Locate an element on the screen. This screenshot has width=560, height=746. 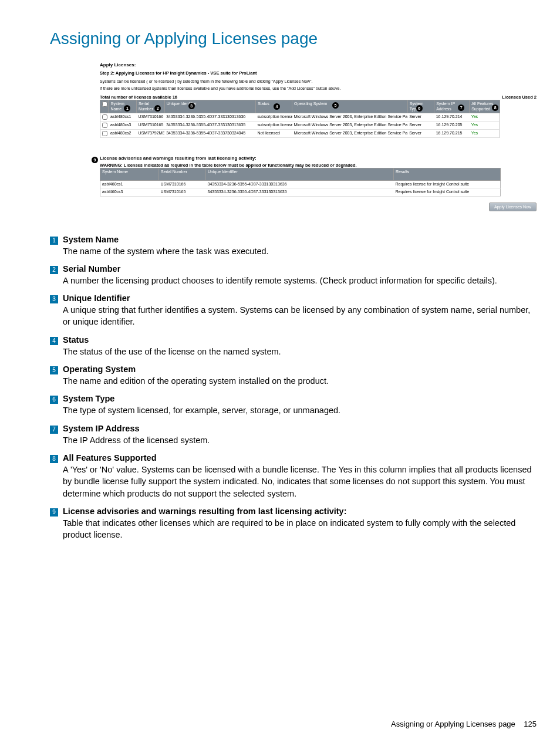
def-term: Unique Identifier is located at coordinates (299, 298).